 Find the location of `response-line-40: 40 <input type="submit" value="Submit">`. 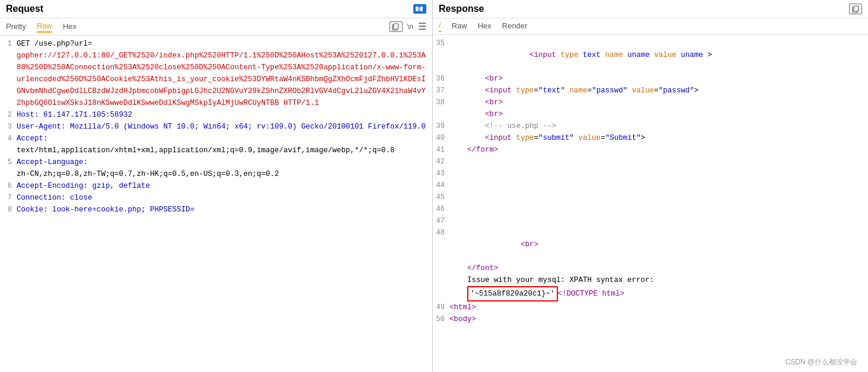

response-line-40: 40 <input type="submit" value="Submit"> is located at coordinates (650, 138).